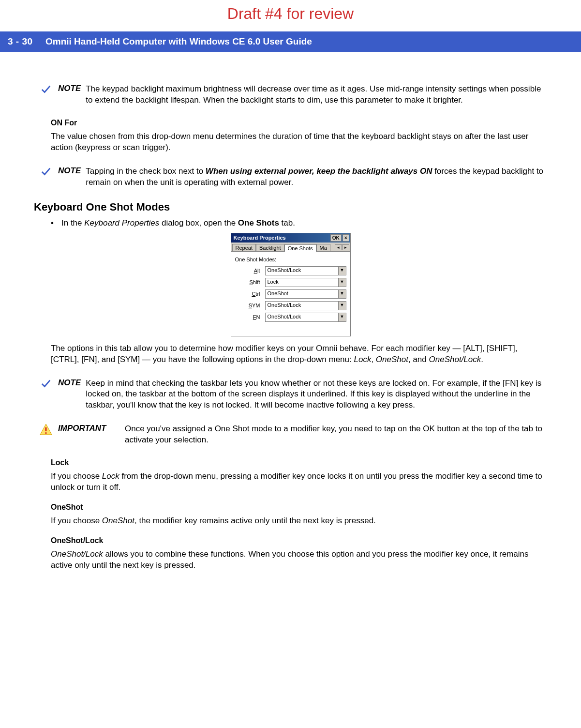 This screenshot has width=581, height=728. Describe the element at coordinates (291, 238) in the screenshot. I see `dialog-titlebar: Keyboard Properties OK ×` at that location.